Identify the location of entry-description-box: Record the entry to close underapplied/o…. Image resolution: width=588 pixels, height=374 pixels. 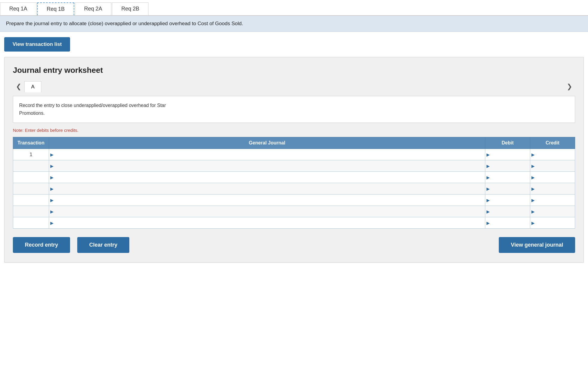
(294, 109).